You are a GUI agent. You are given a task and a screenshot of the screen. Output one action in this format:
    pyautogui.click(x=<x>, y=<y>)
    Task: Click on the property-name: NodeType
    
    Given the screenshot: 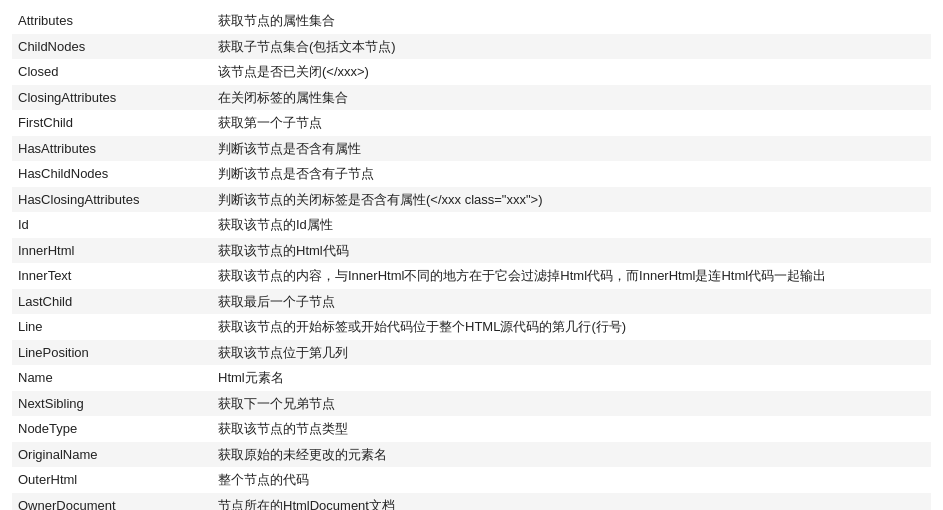 What is the action you would take?
    pyautogui.click(x=112, y=429)
    